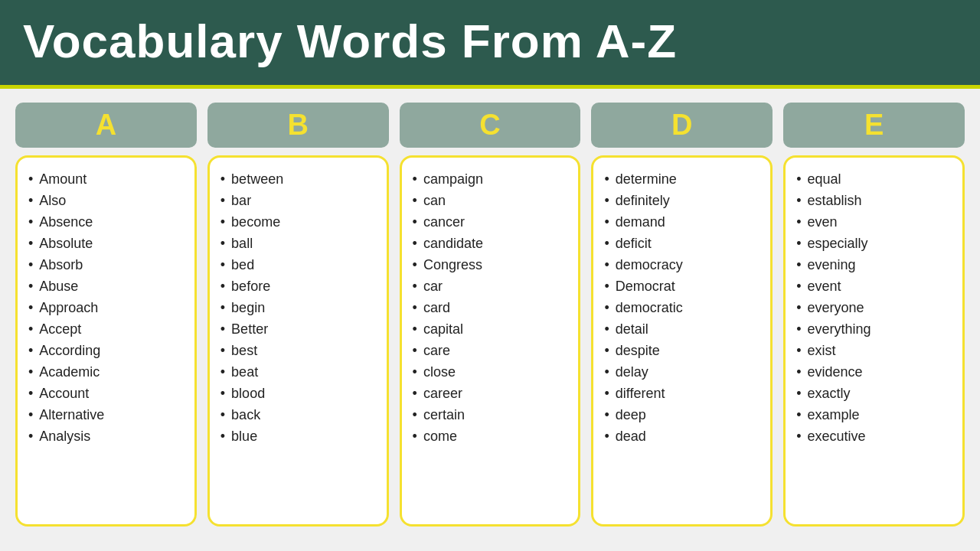 Image resolution: width=980 pixels, height=551 pixels. I want to click on list-item: come, so click(490, 436).